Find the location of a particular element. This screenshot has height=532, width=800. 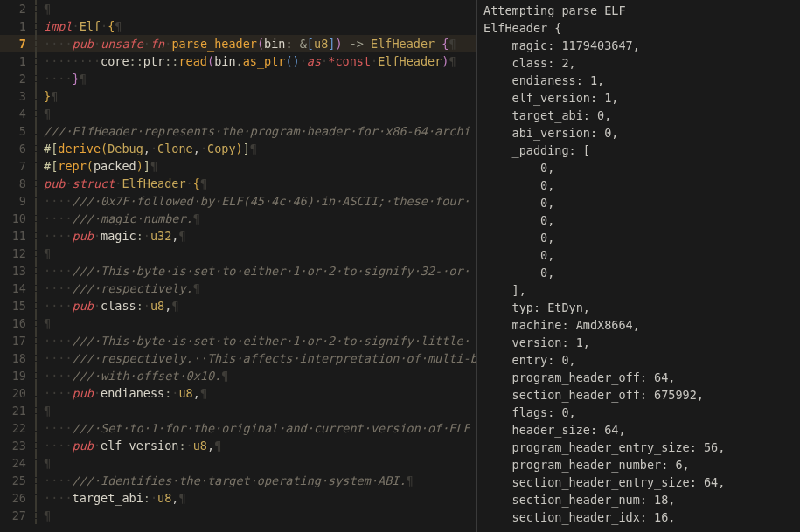

code-line: 15····pub·class:·u8,¶ is located at coordinates (238, 306).